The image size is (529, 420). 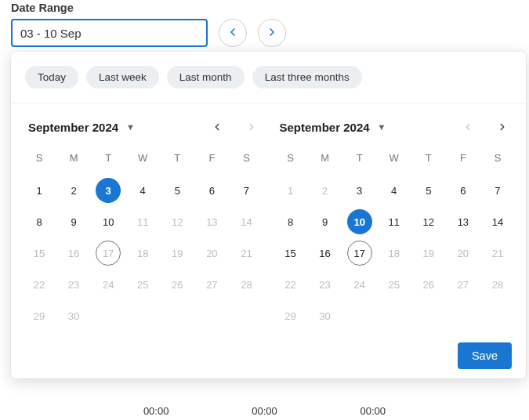 What do you see at coordinates (325, 222) in the screenshot?
I see `calendar-day-number: 9` at bounding box center [325, 222].